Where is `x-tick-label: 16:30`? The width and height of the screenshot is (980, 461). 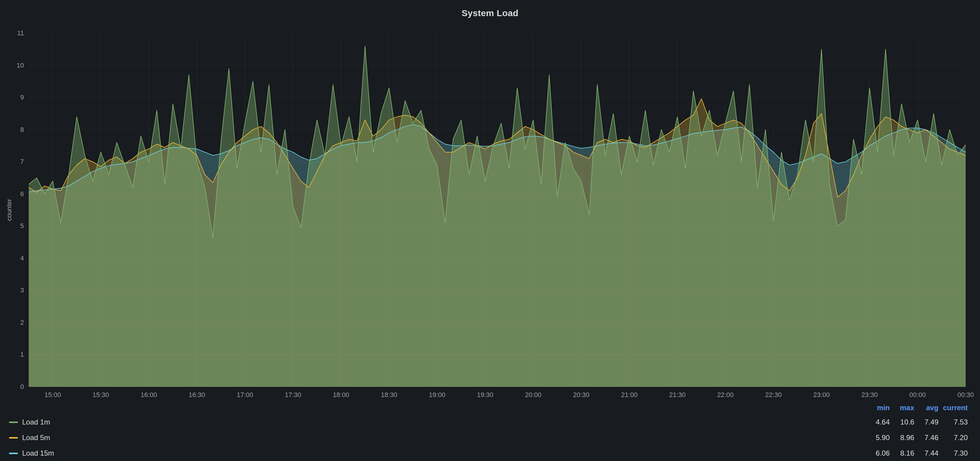
x-tick-label: 16:30 is located at coordinates (197, 395).